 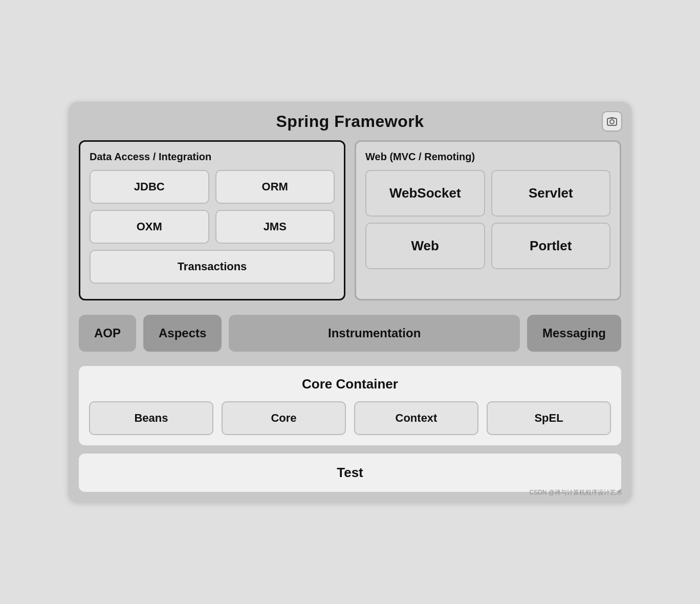 What do you see at coordinates (212, 227) in the screenshot?
I see `data-access-grid: JDBC ORM OXM JMS Transactions` at bounding box center [212, 227].